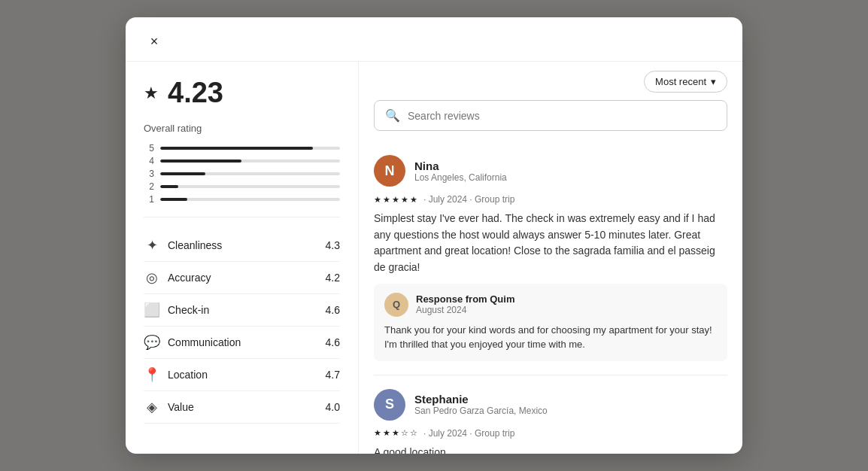 This screenshot has width=868, height=471. Describe the element at coordinates (176, 375) in the screenshot. I see `category-left: 📍 Location` at that location.